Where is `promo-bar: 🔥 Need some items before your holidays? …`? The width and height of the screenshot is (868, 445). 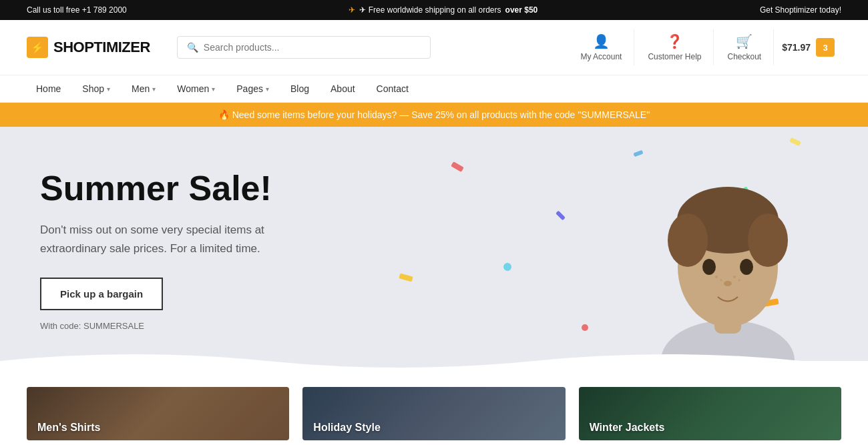
promo-bar: 🔥 Need some items before your holidays? … is located at coordinates (434, 115).